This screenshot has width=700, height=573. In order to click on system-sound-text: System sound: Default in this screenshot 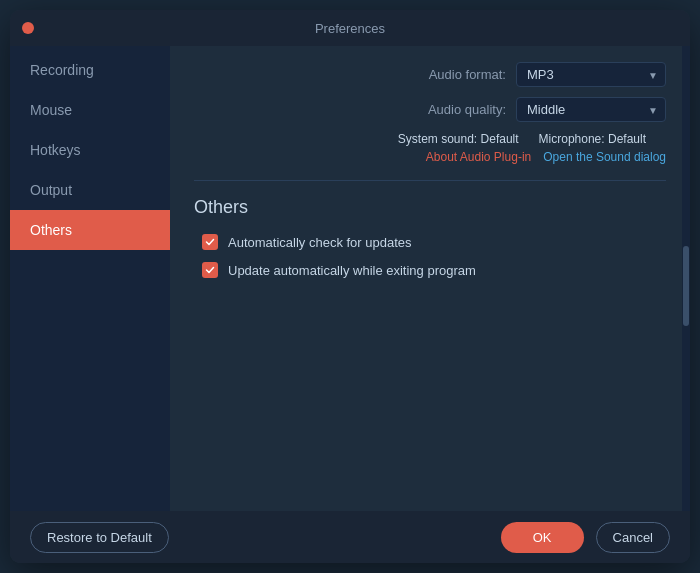, I will do `click(458, 139)`.